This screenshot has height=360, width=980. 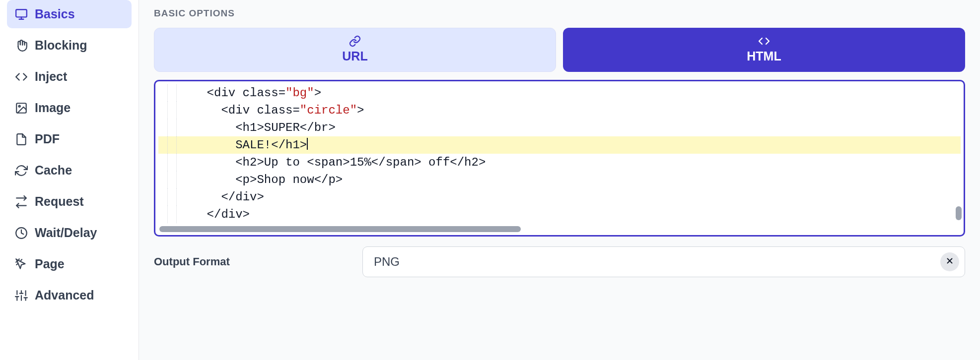 What do you see at coordinates (21, 296) in the screenshot?
I see `sliders-icon` at bounding box center [21, 296].